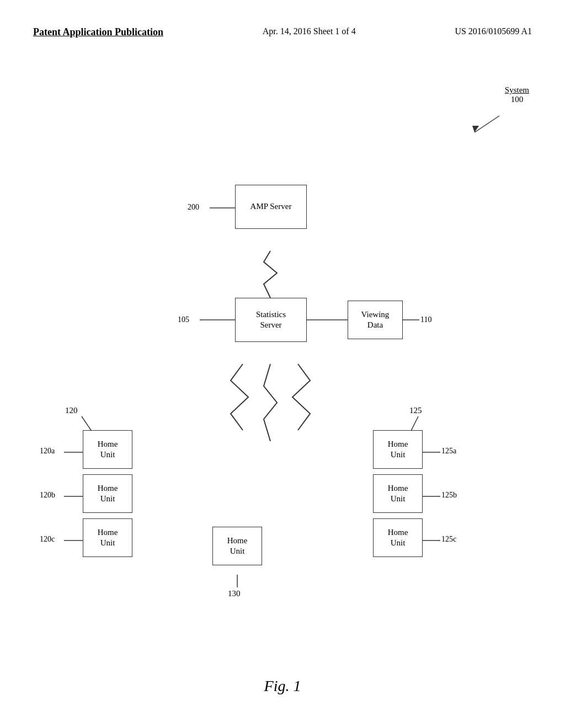 The image size is (565, 728). What do you see at coordinates (517, 95) in the screenshot?
I see `system-label: System 100` at bounding box center [517, 95].